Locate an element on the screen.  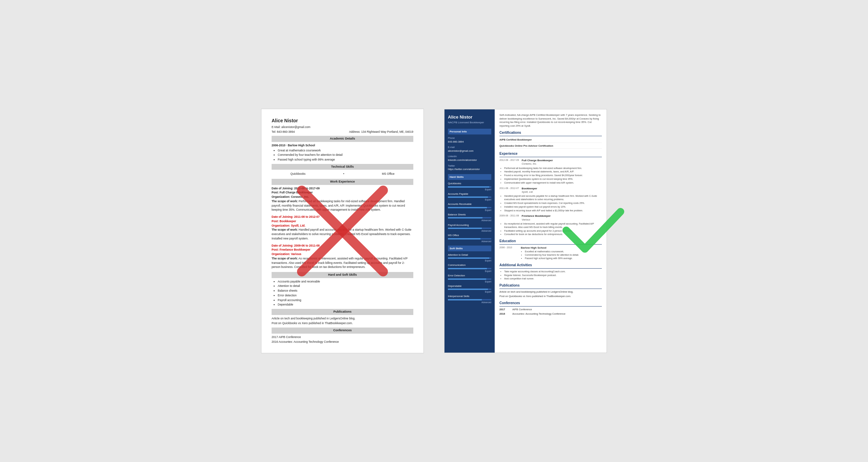
exp-bullet: As receptionist at Interescent, assisted… is located at coordinates (553, 226).